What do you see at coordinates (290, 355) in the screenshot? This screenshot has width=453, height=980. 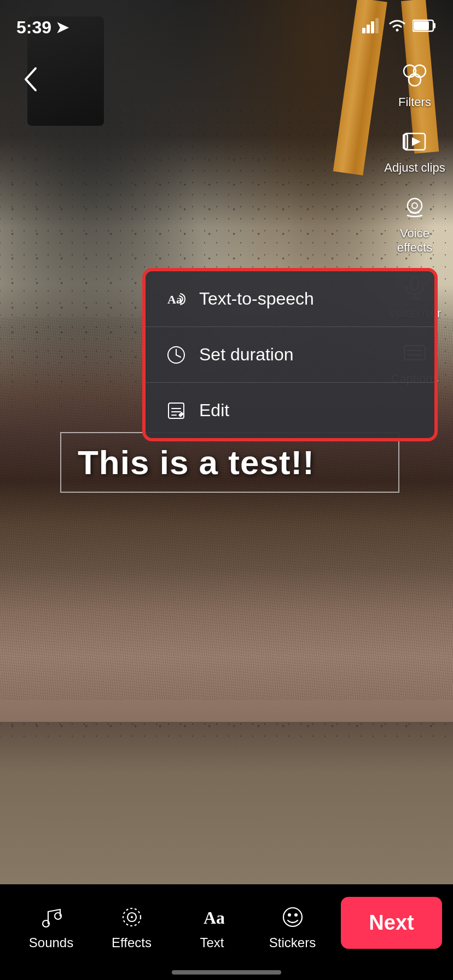 I see `set-duration-menu-item: Set duration` at bounding box center [290, 355].